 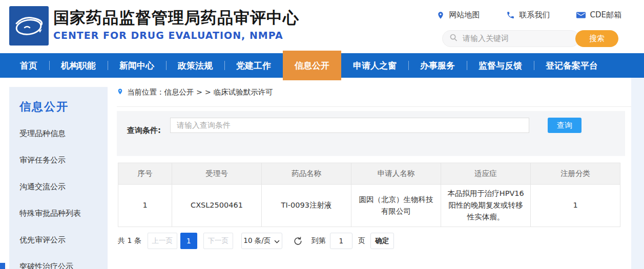 I want to click on query-condition-input, so click(x=349, y=125).